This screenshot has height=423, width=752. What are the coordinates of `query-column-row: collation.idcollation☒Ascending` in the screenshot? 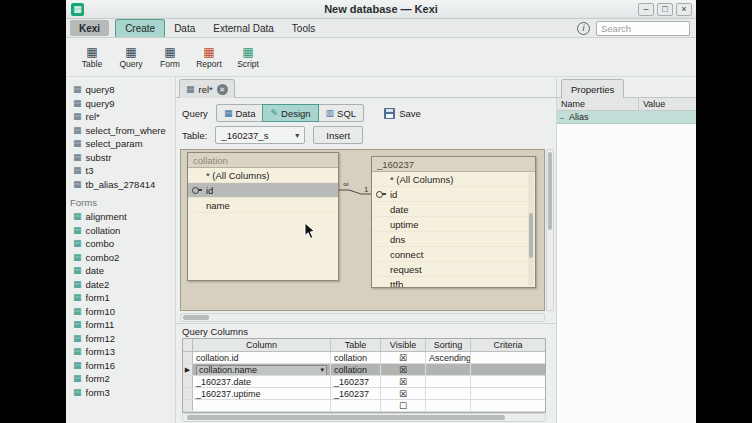 It's located at (364, 358).